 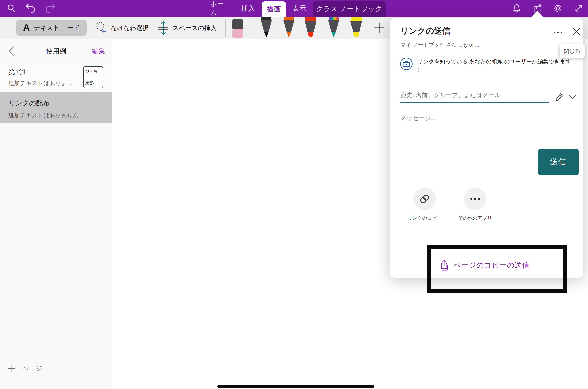 I want to click on message-input, so click(x=480, y=118).